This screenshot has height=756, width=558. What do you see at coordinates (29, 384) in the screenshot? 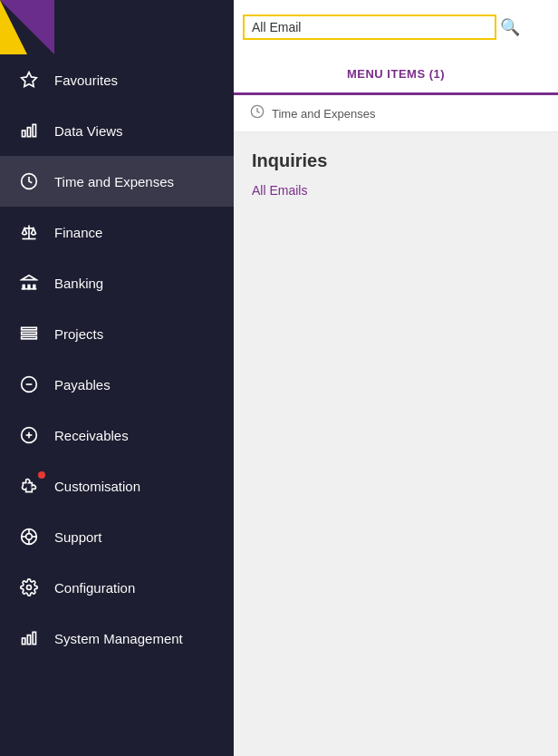
I see `minus-circle-icon` at bounding box center [29, 384].